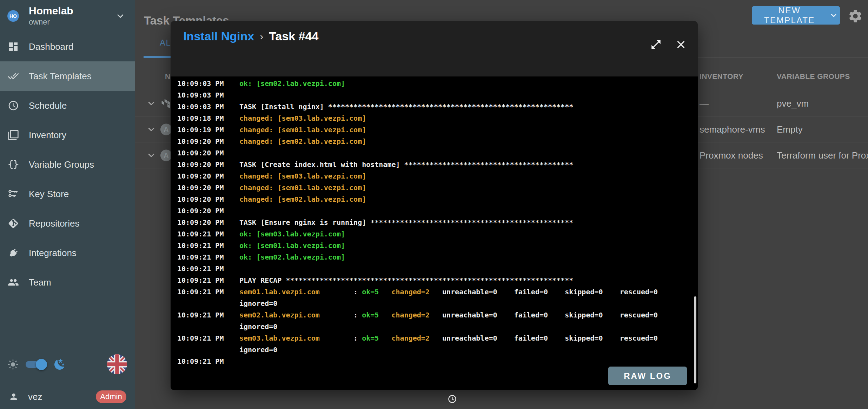  I want to click on team-switcher: HO Homelab owner, so click(67, 16).